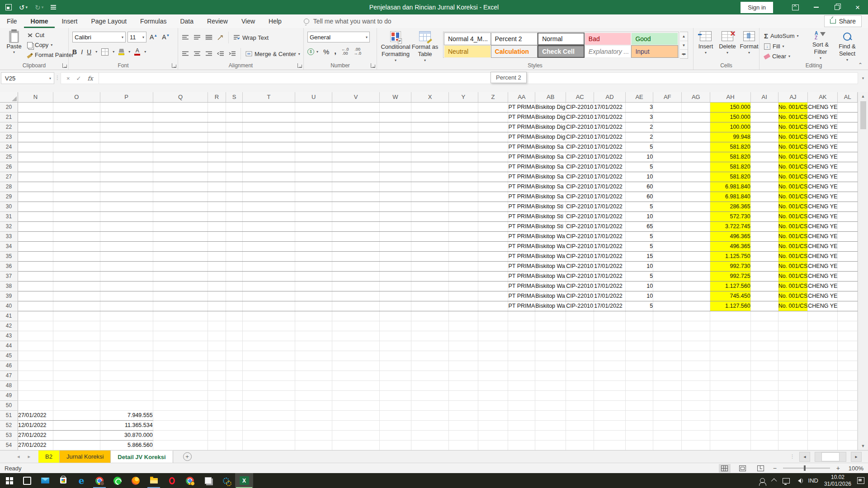  Describe the element at coordinates (781, 56) in the screenshot. I see `clear-button: Clear▾` at that location.